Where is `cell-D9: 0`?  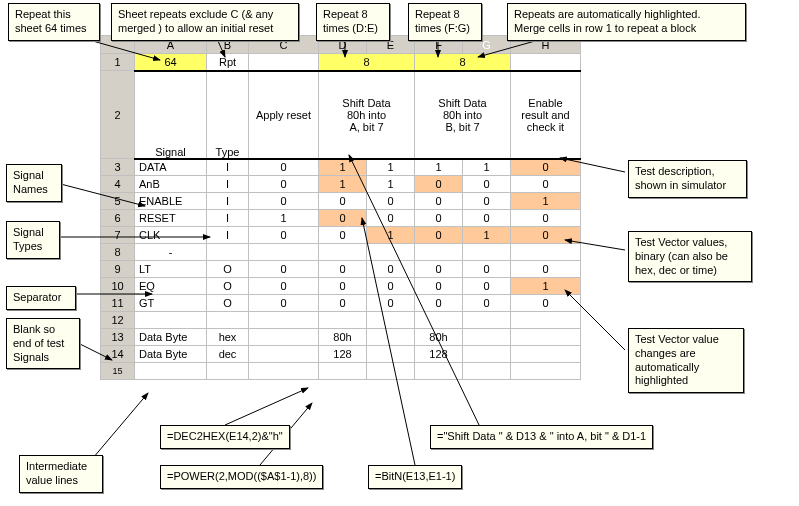 cell-D9: 0 is located at coordinates (343, 270).